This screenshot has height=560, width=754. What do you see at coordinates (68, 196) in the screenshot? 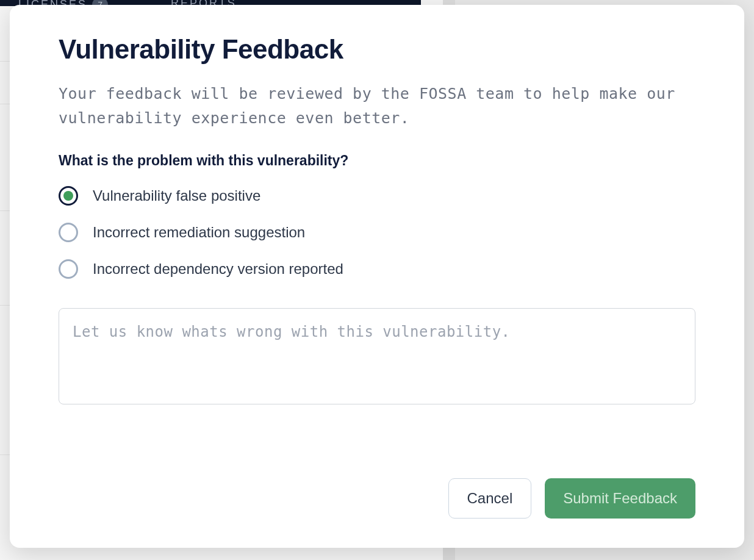
I see `radio-dot-icon` at bounding box center [68, 196].